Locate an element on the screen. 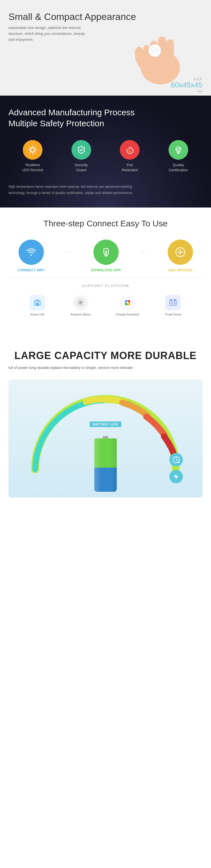 This screenshot has height=868, width=211. section-compact: Small & Compact Appearance reasonable si… is located at coordinates (106, 48).